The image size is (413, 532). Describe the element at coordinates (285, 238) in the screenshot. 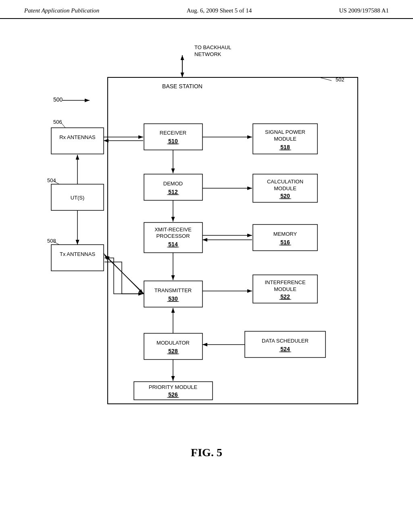

I see `memory-box` at that location.